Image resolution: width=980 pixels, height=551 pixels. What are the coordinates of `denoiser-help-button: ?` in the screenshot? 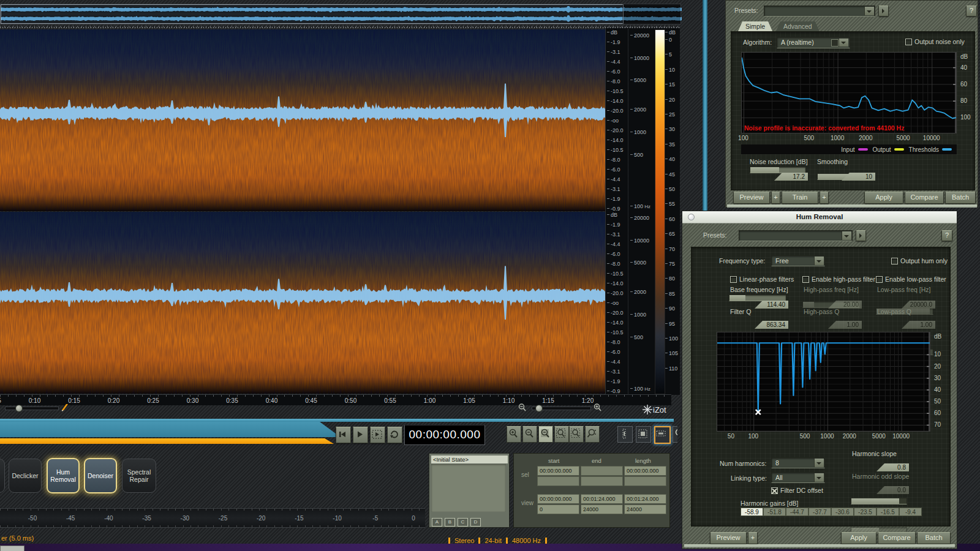 It's located at (971, 11).